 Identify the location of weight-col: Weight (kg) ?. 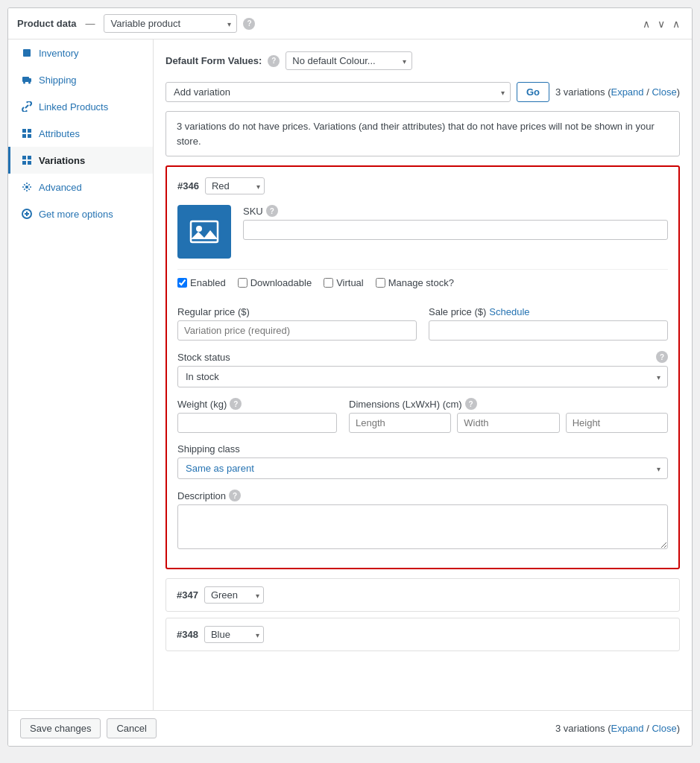
(257, 416).